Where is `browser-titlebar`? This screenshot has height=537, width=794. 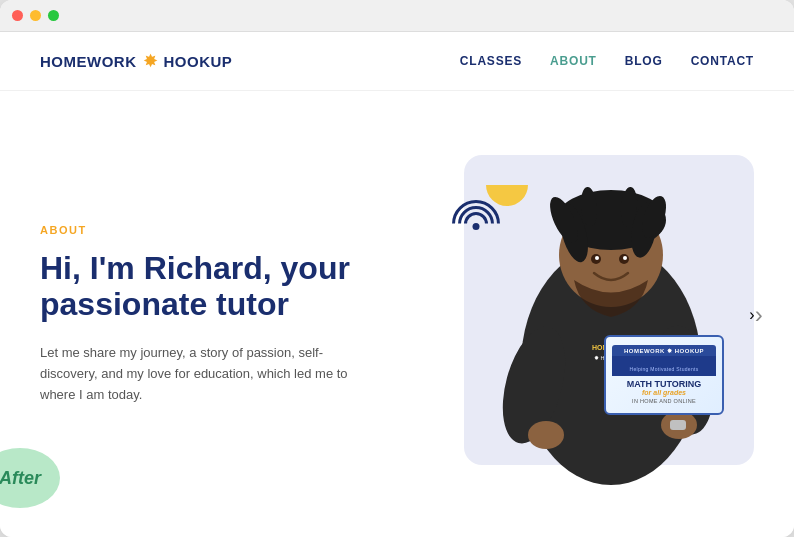 browser-titlebar is located at coordinates (397, 16).